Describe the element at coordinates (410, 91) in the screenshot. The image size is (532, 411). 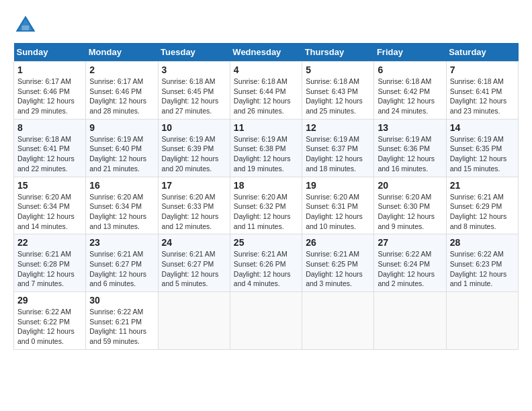
I see `calendar-cell: 6 Sunrise: 6:18 AMSunset: 6:42 PMDayligh…` at that location.